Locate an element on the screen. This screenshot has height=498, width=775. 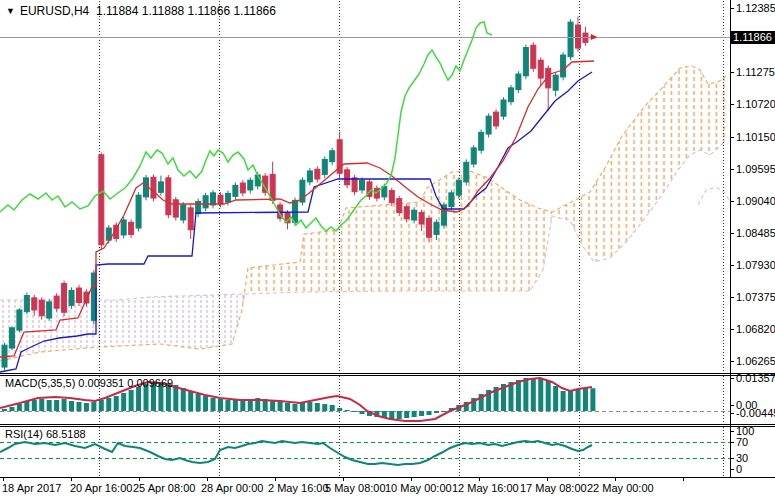
axis-label: 1.07930 is located at coordinates (756, 265).